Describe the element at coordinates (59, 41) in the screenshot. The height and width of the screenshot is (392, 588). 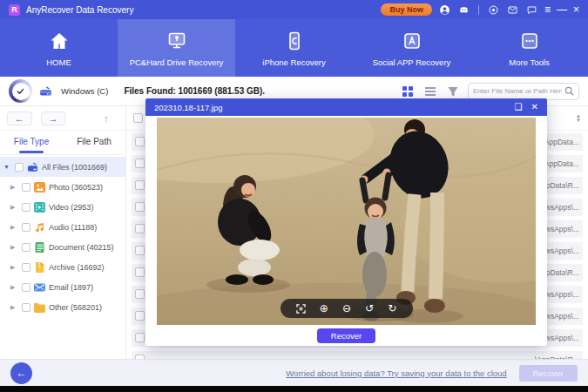
I see `home-icon` at that location.